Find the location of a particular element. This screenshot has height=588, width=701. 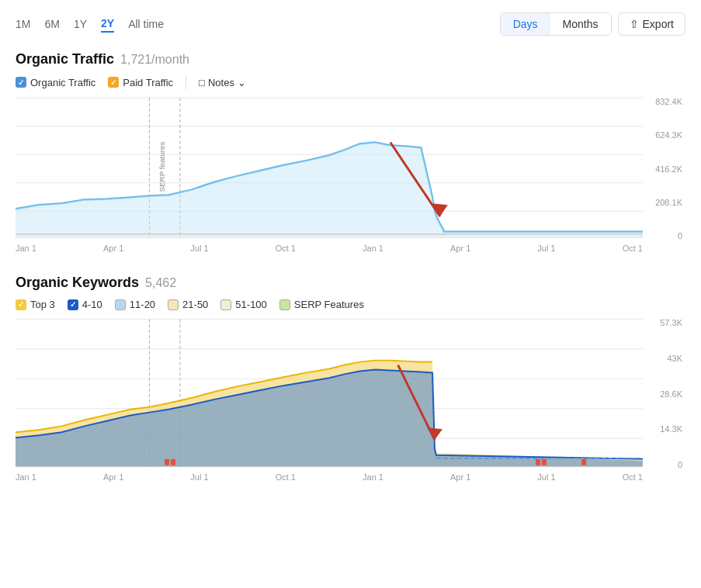

ky-label-5: 0 is located at coordinates (663, 465).